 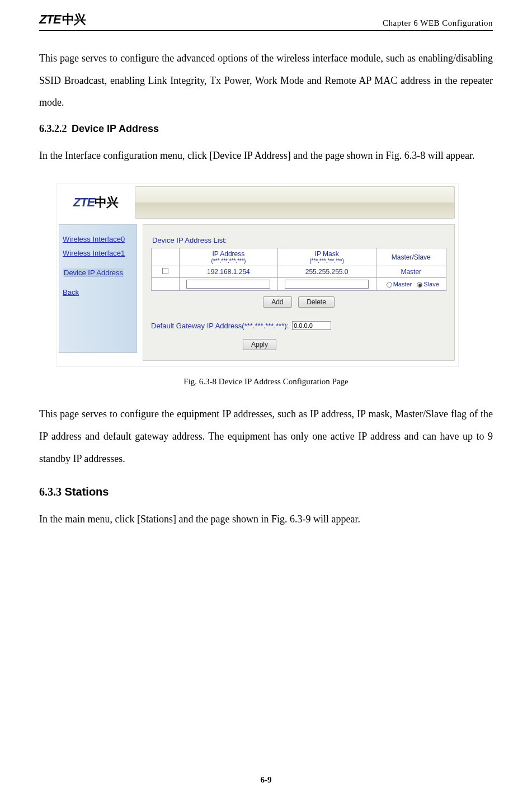 What do you see at coordinates (327, 254) in the screenshot?
I see `col-mask-label: IP Mask` at bounding box center [327, 254].